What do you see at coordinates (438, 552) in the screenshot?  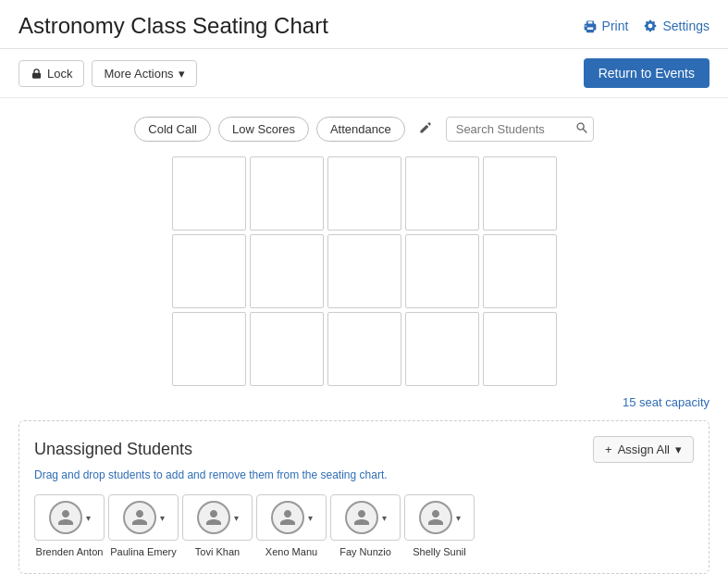 I see `student-name: Shelly Sunil` at bounding box center [438, 552].